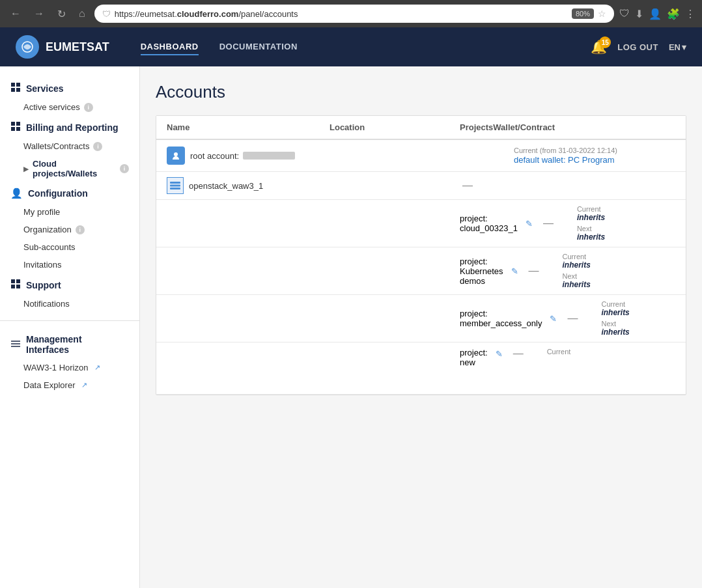 Image resolution: width=702 pixels, height=588 pixels. Describe the element at coordinates (421, 369) in the screenshot. I see `project-row-3: project: new ✎ — Current` at that location.